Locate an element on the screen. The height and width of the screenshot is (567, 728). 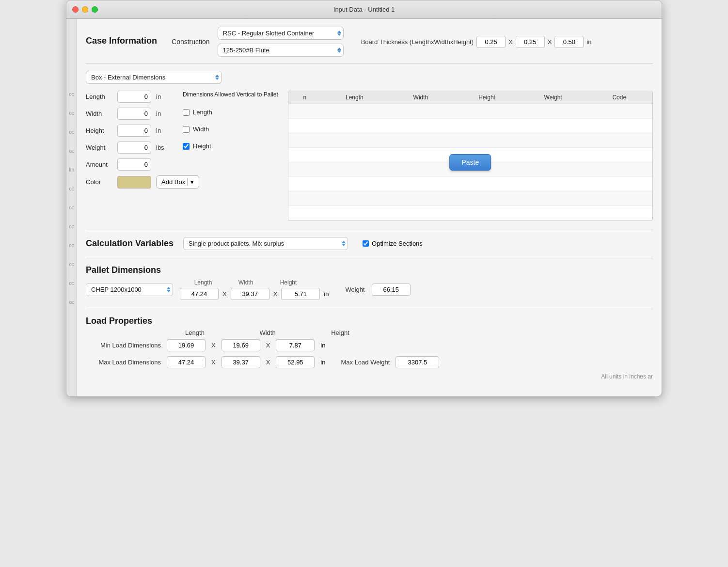
window-title: Input Data - Untitled 1 is located at coordinates (364, 10).